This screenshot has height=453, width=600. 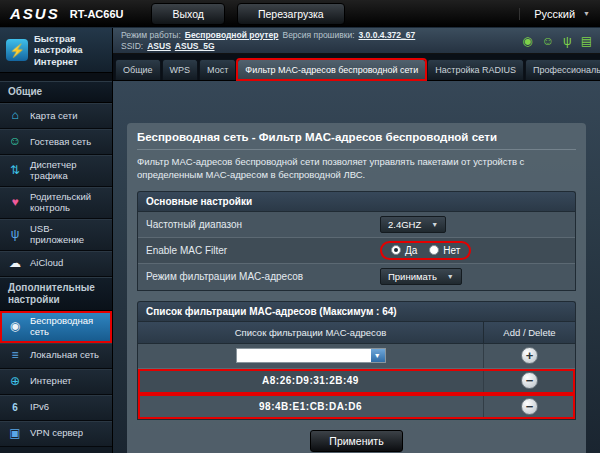 I want to click on sidebar-item-vpn-server: ▣ VPN сервер, so click(x=56, y=434).